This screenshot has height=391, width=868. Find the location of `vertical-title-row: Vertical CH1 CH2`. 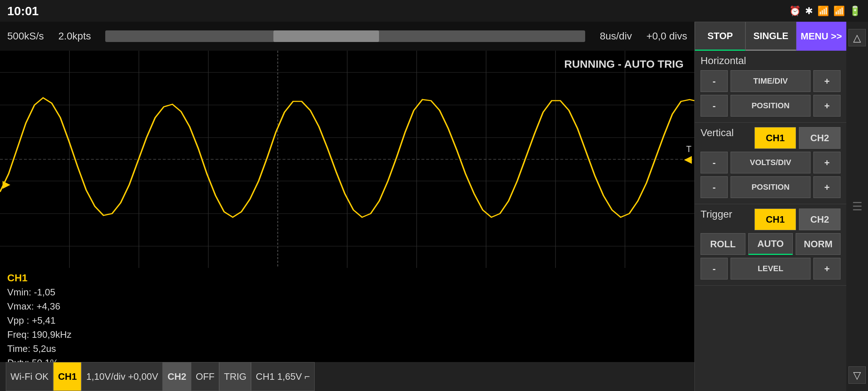

vertical-title-row: Vertical CH1 CH2 is located at coordinates (770, 138).